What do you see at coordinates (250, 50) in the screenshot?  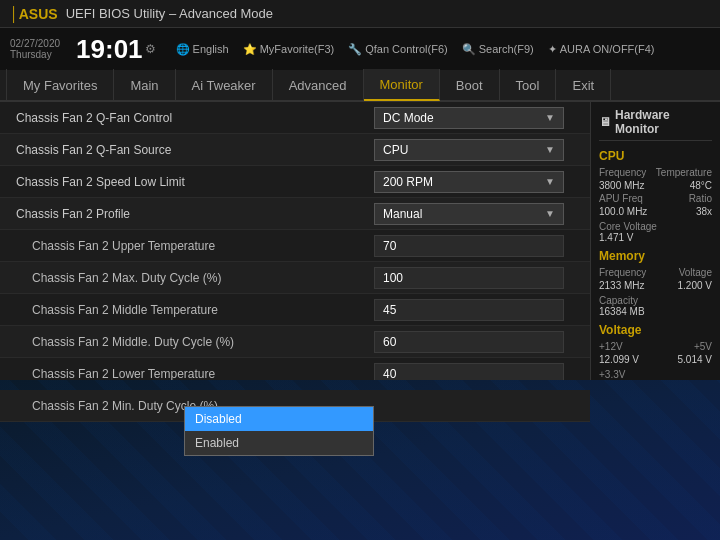 I see `star-icon: ⭐` at bounding box center [250, 50].